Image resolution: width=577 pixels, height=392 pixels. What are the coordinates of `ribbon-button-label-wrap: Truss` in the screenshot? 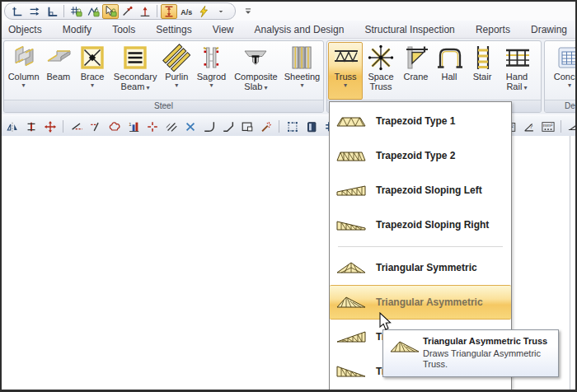 It's located at (345, 77).